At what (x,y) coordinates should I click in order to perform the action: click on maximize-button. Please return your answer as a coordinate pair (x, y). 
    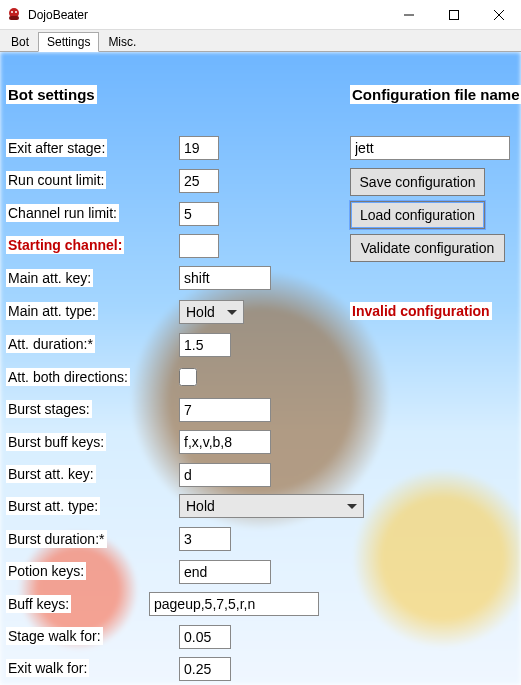
    Looking at the image, I should click on (454, 15).